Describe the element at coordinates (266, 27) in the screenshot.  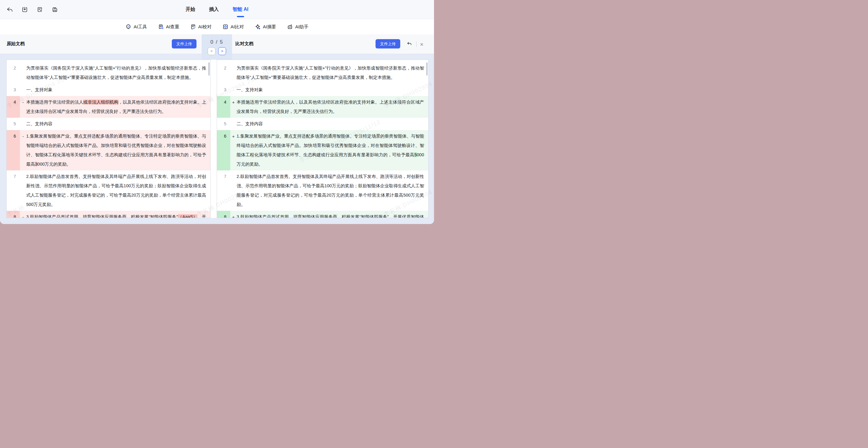
I see `ai-summary: AI摘要` at that location.